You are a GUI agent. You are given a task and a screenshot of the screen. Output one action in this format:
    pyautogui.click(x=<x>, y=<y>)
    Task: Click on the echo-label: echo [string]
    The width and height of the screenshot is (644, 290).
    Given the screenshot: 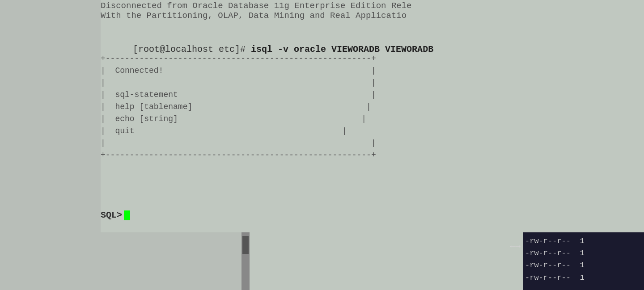 What is the action you would take?
    pyautogui.click(x=146, y=119)
    